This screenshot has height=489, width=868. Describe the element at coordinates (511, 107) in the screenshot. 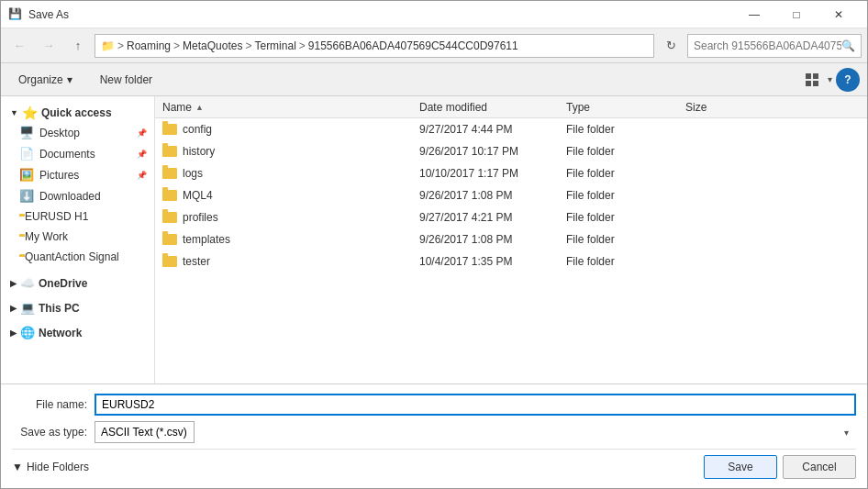

I see `column-headers: Name ▲ Date modified Type Size` at that location.